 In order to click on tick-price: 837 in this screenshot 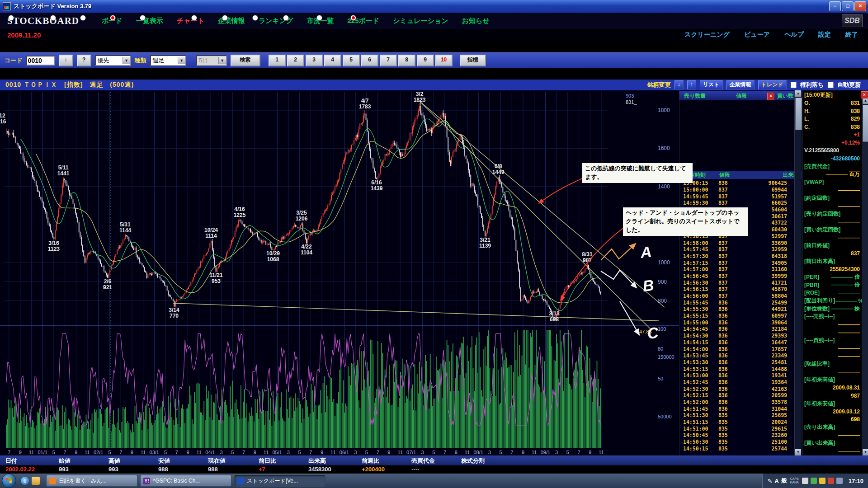, I will do `click(733, 197)`.